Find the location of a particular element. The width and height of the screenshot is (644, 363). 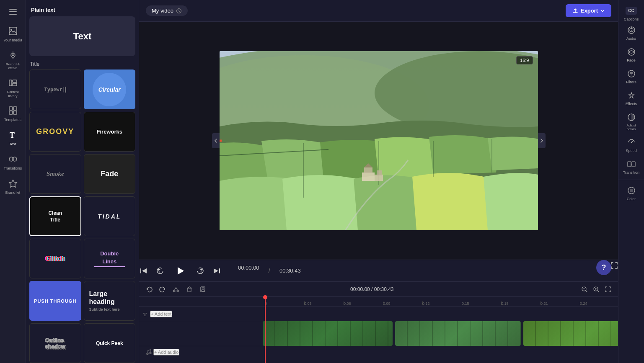

fit-timeline-button is located at coordinates (608, 289).